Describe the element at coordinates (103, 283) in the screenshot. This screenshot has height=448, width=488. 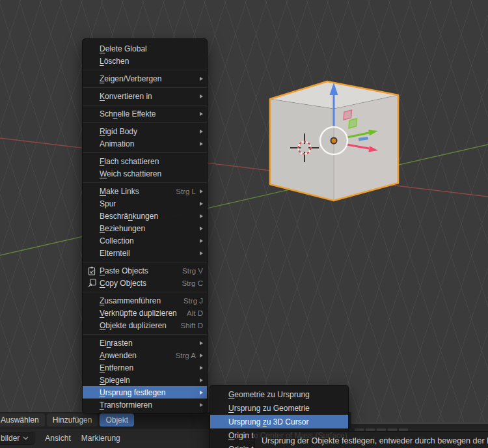
I see `mnemonic-underline: C` at that location.